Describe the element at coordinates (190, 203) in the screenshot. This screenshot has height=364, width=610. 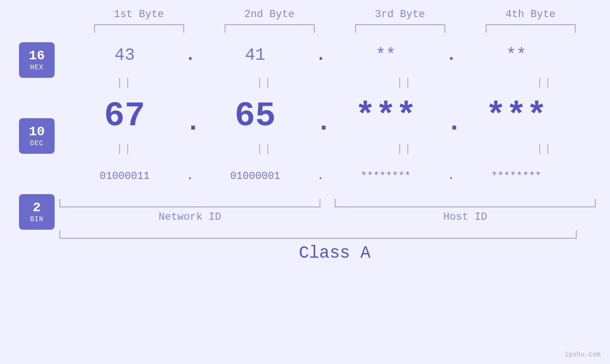
I see `network-bracket` at that location.